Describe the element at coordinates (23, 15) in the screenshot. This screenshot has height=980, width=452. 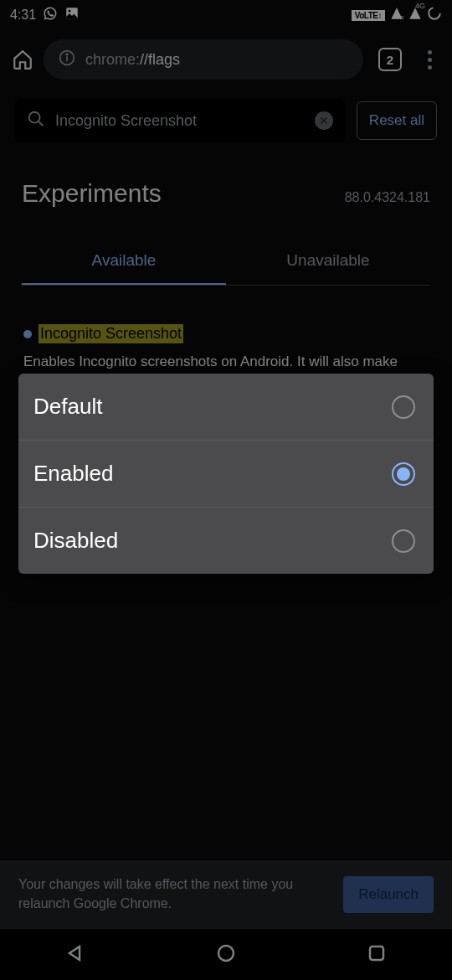
I see `clock: 4:31` at that location.